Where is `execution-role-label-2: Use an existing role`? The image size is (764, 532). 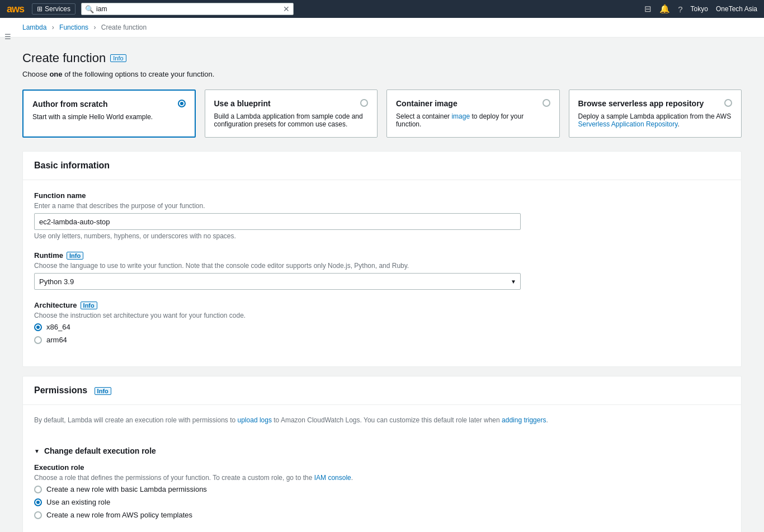 execution-role-label-2: Use an existing role is located at coordinates (78, 502).